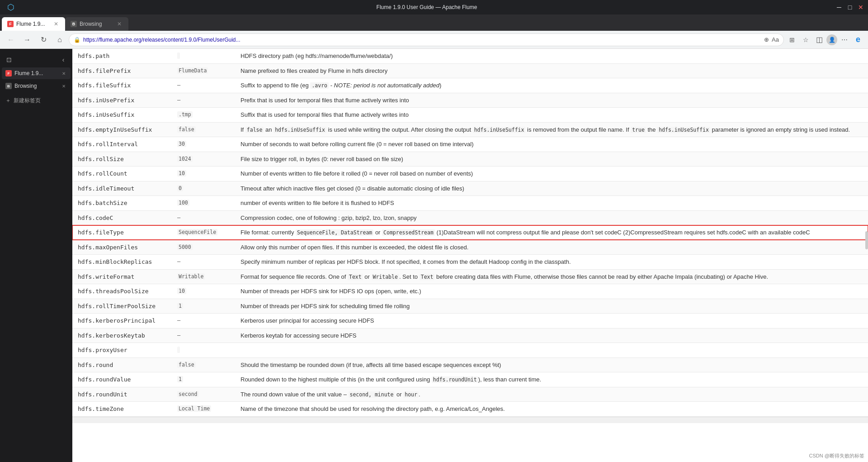 The width and height of the screenshot is (868, 462). I want to click on back-button: ←, so click(11, 40).